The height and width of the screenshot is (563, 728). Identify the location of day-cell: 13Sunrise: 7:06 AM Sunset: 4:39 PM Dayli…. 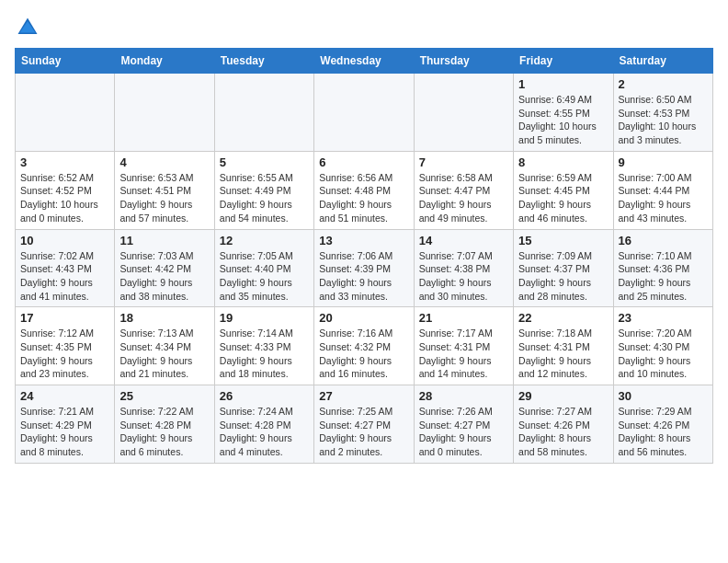
(364, 269).